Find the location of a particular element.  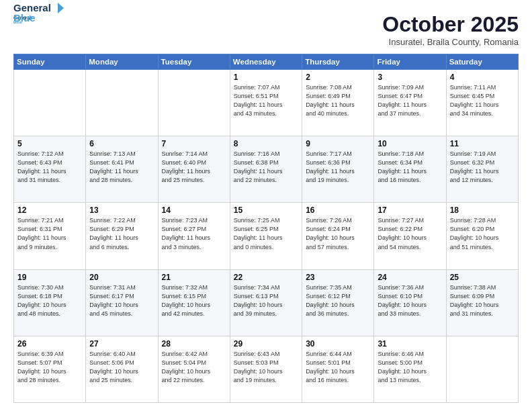

month-title: October 2025 is located at coordinates (450, 24).